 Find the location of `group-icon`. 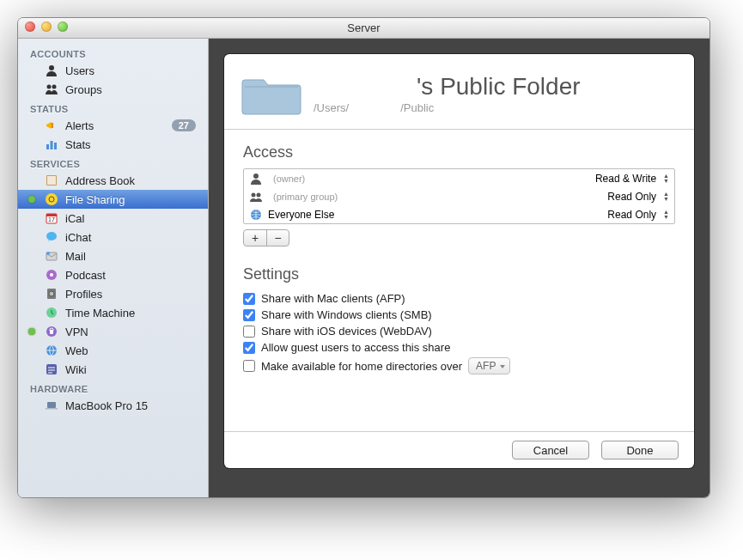

group-icon is located at coordinates (52, 89).